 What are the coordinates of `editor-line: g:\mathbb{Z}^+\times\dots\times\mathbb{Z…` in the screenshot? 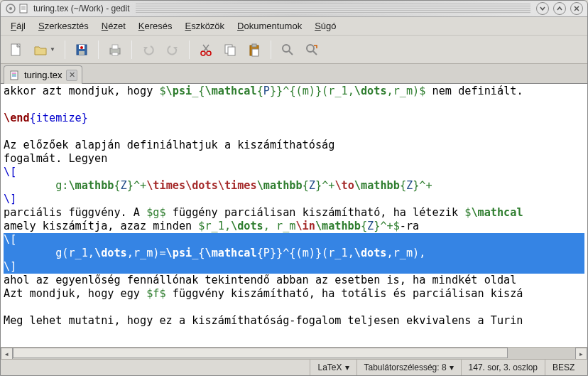 It's located at (294, 186).